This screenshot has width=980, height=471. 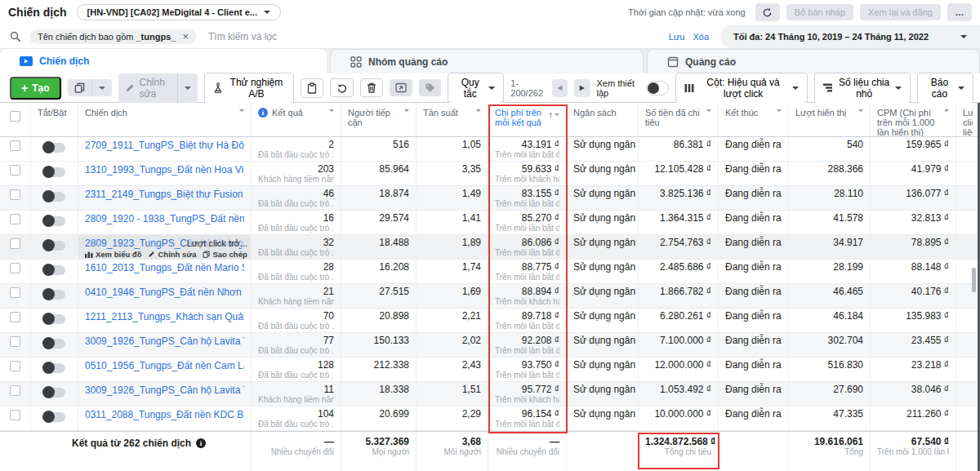 What do you see at coordinates (296, 119) in the screenshot?
I see `column-header-result: iKết quả` at bounding box center [296, 119].